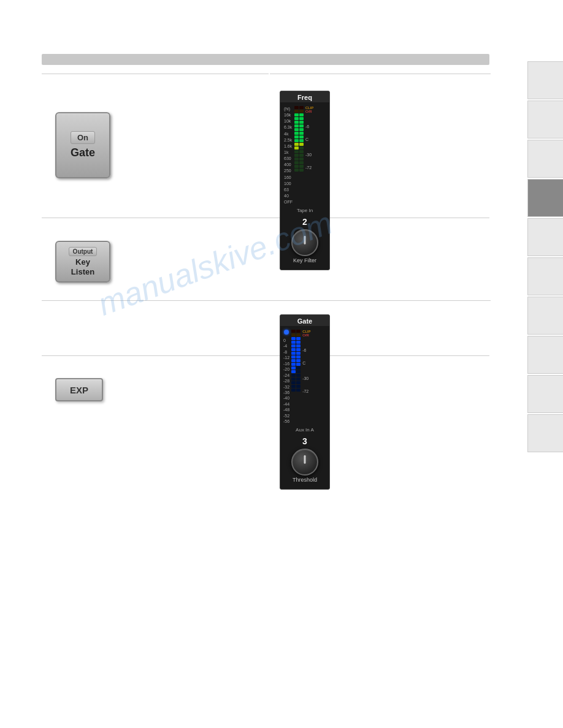 Image resolution: width=563 pixels, height=728 pixels. What do you see at coordinates (305, 240) in the screenshot?
I see `key-filter-knob-container: 2 Key Filter` at bounding box center [305, 240].